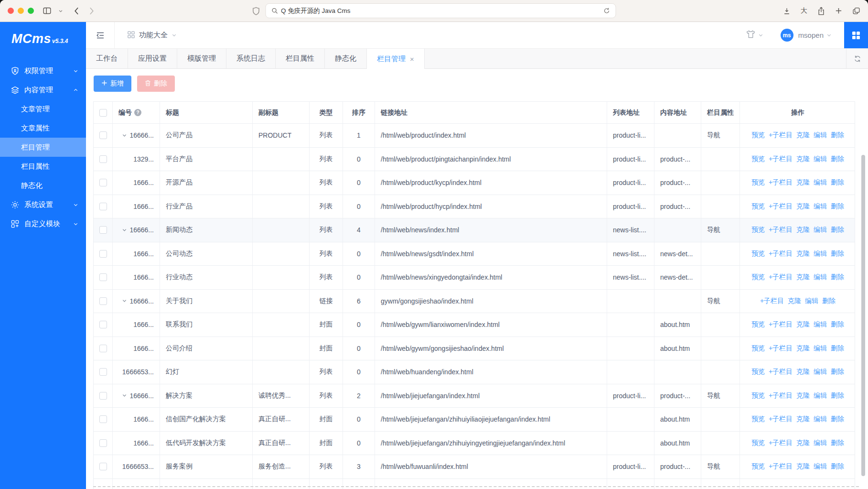  Describe the element at coordinates (787, 11) in the screenshot. I see `download-icon` at that location.